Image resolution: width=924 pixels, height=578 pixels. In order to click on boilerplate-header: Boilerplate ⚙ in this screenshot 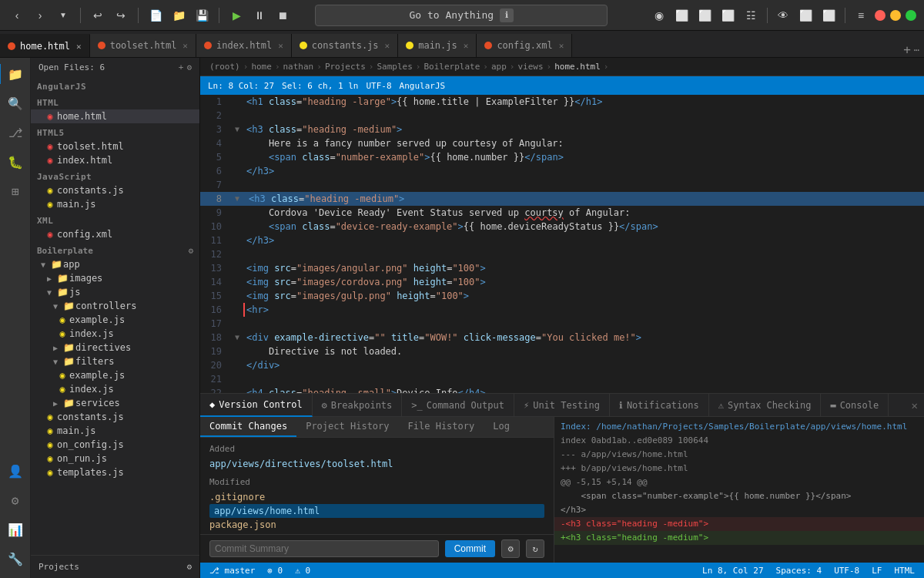, I will do `click(116, 250)`.